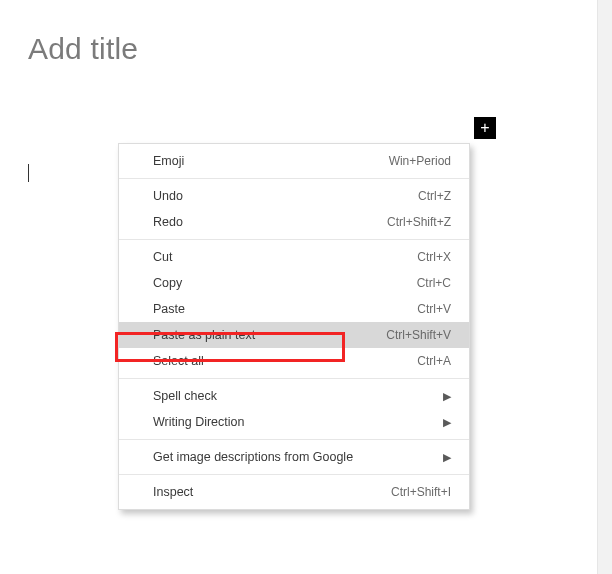 The height and width of the screenshot is (574, 612). I want to click on menu-item-label: Inspect, so click(272, 492).